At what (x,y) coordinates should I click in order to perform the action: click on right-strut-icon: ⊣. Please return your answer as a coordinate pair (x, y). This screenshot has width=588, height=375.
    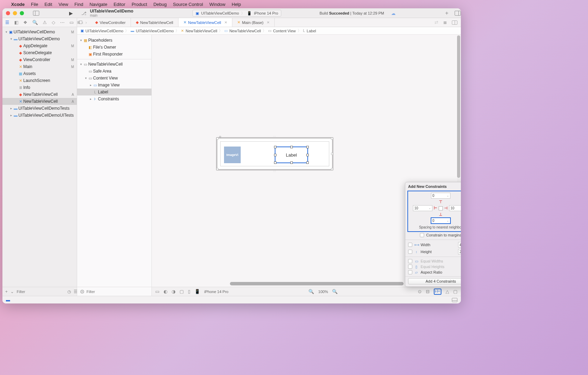
    Looking at the image, I should click on (446, 208).